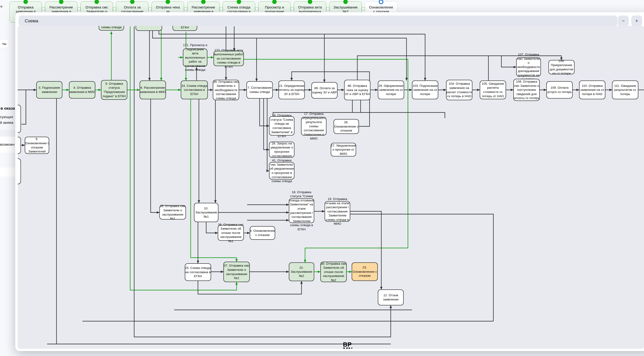 This screenshot has width=644, height=356. I want to click on diagram-node-89: 89. Оплата за оценку ЗУ и АВР, so click(324, 90).